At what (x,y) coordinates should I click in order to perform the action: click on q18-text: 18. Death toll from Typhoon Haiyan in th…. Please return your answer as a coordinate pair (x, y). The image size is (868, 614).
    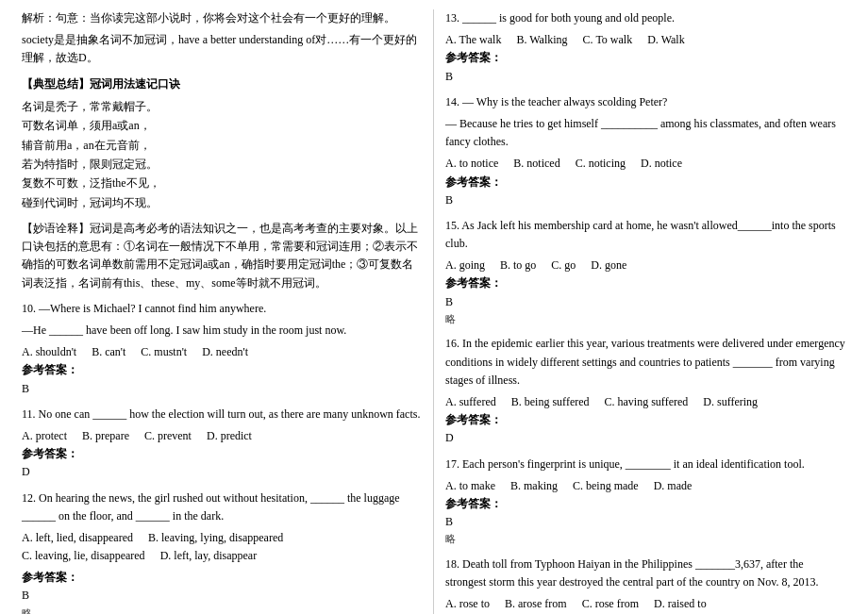
    Looking at the image, I should click on (645, 573).